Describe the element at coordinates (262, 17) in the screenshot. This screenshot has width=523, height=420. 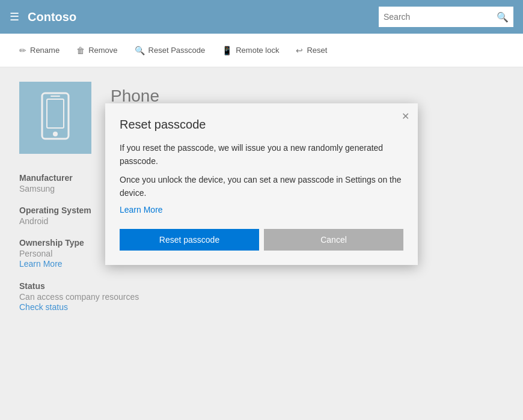
I see `header: ☰ Contoso 🔍` at that location.